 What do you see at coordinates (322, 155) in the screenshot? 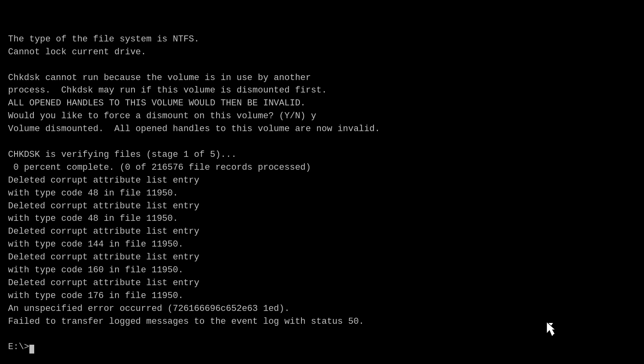
I see `terminal-line: CHKDSK is verifying files (stage 1 of 5)…` at bounding box center [322, 155].